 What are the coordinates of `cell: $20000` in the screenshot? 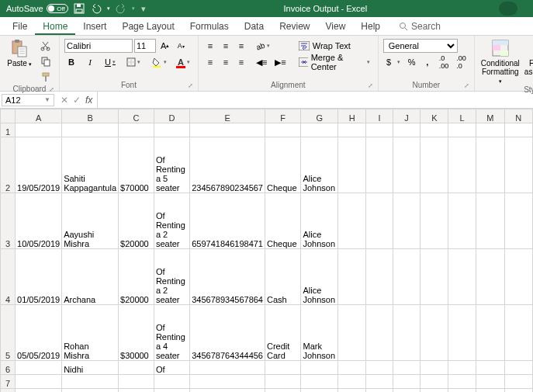 It's located at (137, 221).